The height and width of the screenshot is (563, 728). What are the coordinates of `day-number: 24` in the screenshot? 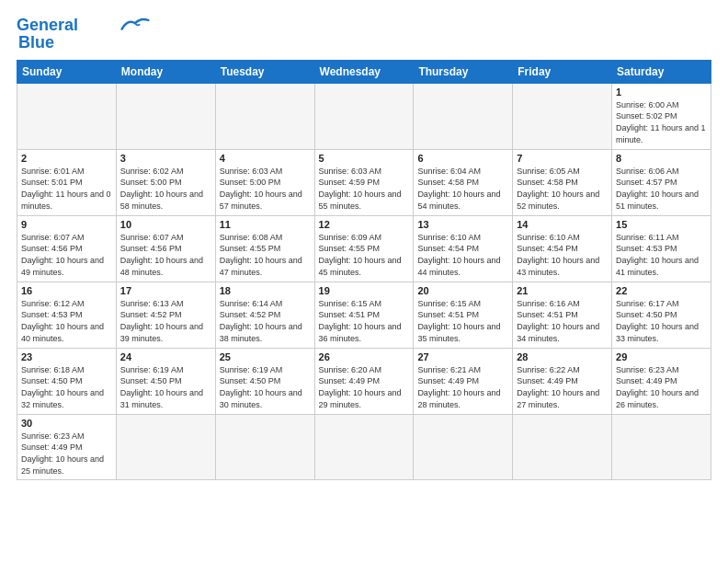 It's located at (165, 357).